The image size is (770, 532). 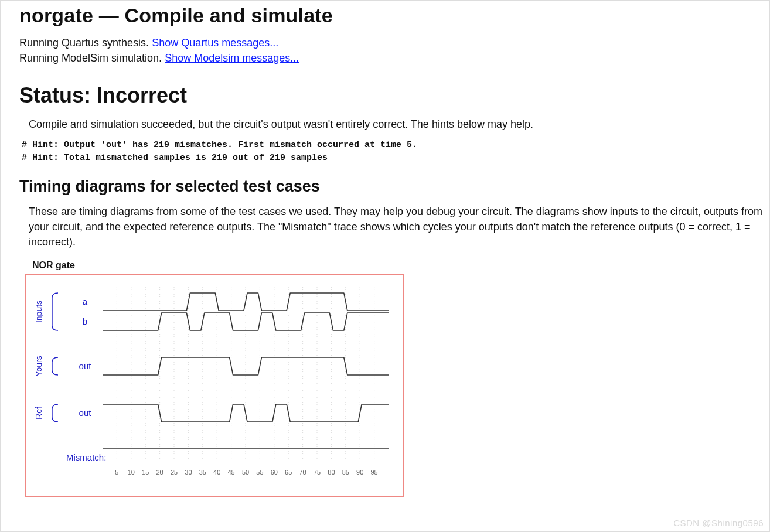 What do you see at coordinates (394, 43) in the screenshot?
I see `quartus-run-line: Running Quartus synthesis. Show Quartus …` at bounding box center [394, 43].